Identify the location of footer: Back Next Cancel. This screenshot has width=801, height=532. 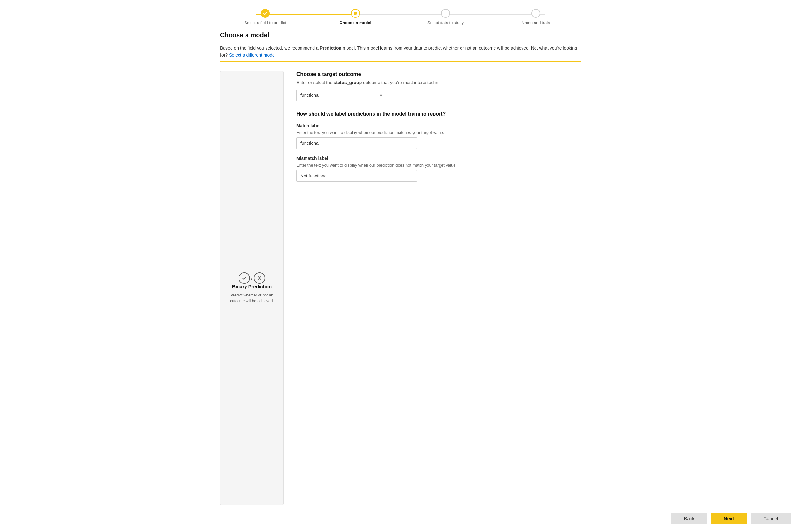
(400, 518).